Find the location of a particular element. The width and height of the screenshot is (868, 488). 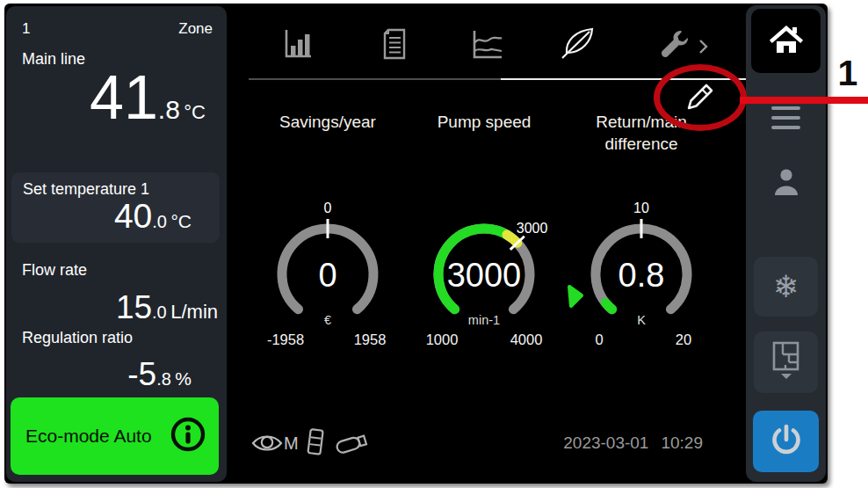

tab-underline is located at coordinates (376, 79).